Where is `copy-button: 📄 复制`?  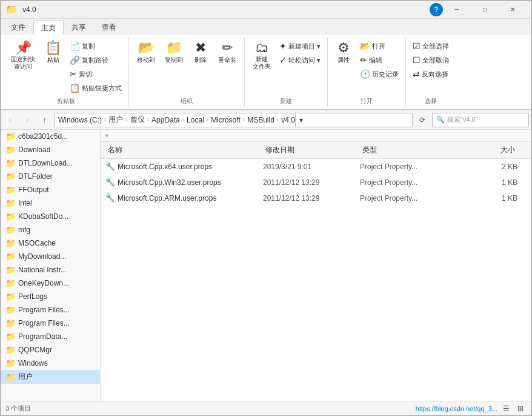 copy-button: 📄 复制 is located at coordinates (96, 46).